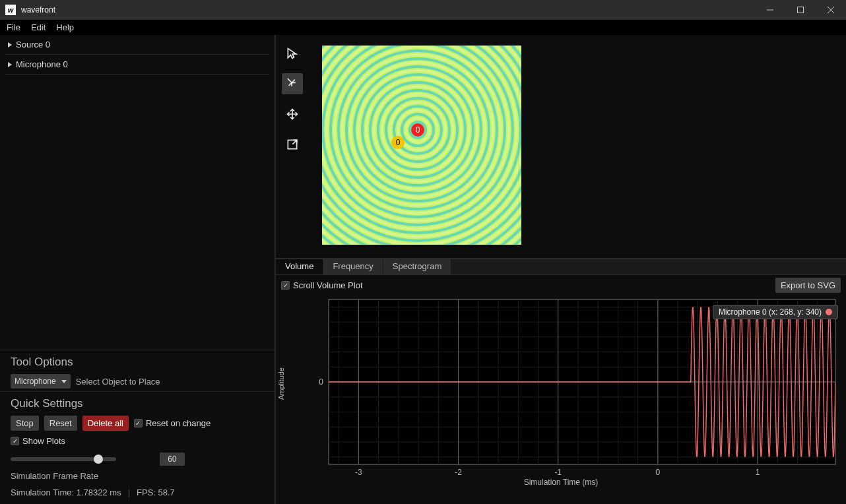  I want to click on tree-item-label: Microphone 0, so click(42, 65).